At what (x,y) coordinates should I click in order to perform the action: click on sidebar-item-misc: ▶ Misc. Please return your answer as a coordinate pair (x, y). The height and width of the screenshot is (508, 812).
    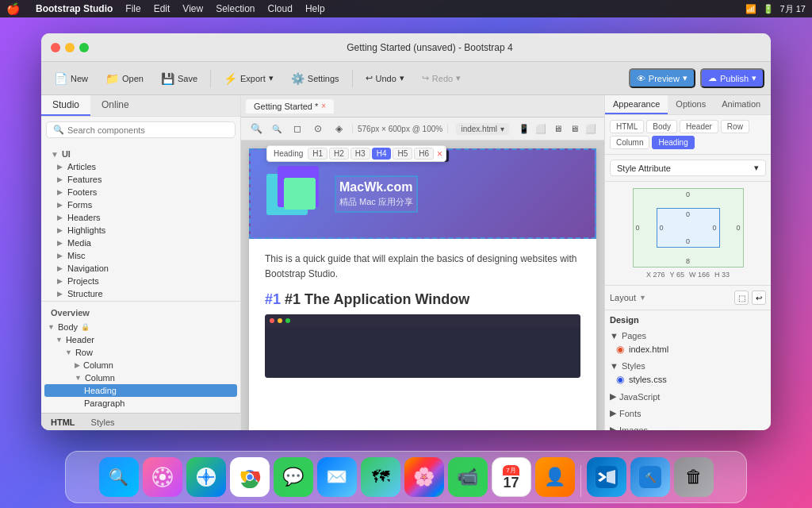
    Looking at the image, I should click on (141, 256).